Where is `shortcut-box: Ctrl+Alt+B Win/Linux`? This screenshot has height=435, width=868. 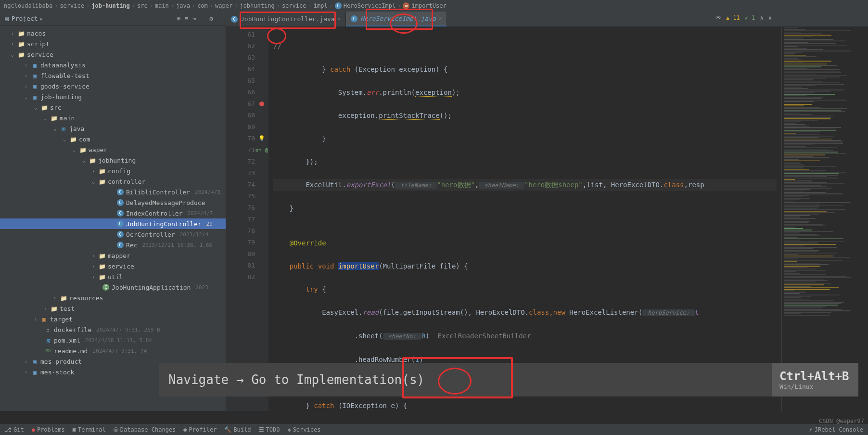
shortcut-box: Ctrl+Alt+B Win/Linux is located at coordinates (815, 380).